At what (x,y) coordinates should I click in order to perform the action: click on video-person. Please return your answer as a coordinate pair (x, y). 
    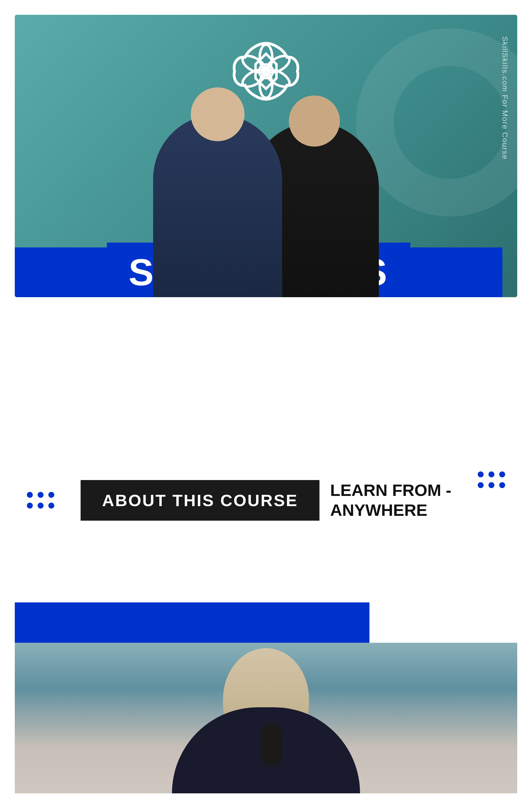
    Looking at the image, I should click on (266, 718).